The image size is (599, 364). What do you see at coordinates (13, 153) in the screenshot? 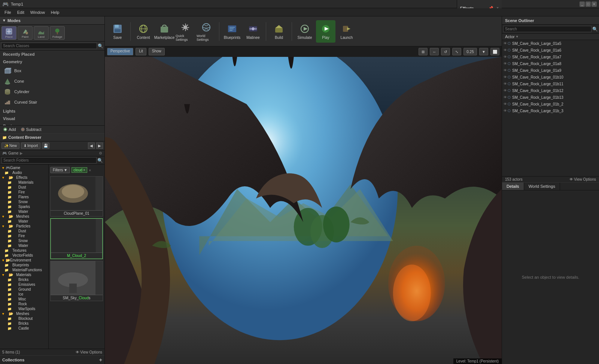
I see `cb-path-game: Game` at bounding box center [13, 153].